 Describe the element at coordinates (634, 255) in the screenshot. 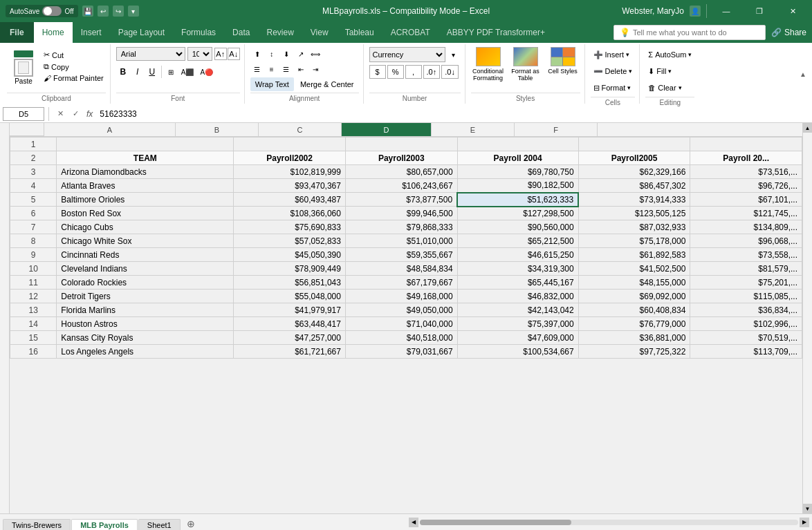

I see `cell-e9: $61,892,583` at that location.